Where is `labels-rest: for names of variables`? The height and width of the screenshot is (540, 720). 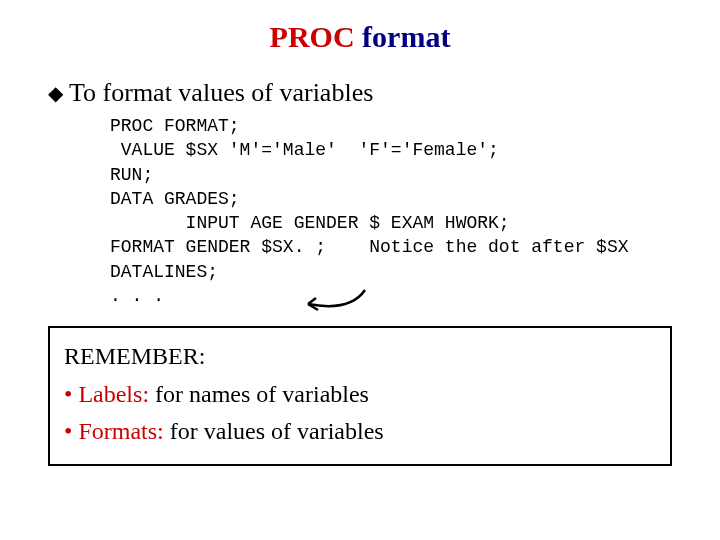
labels-rest: for names of variables is located at coordinates (259, 394).